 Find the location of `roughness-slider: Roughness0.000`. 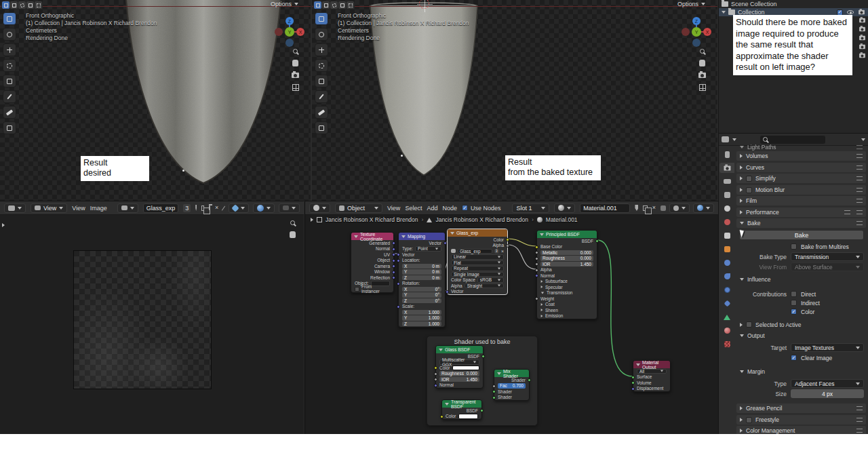

roughness-slider: Roughness0.000 is located at coordinates (460, 374).